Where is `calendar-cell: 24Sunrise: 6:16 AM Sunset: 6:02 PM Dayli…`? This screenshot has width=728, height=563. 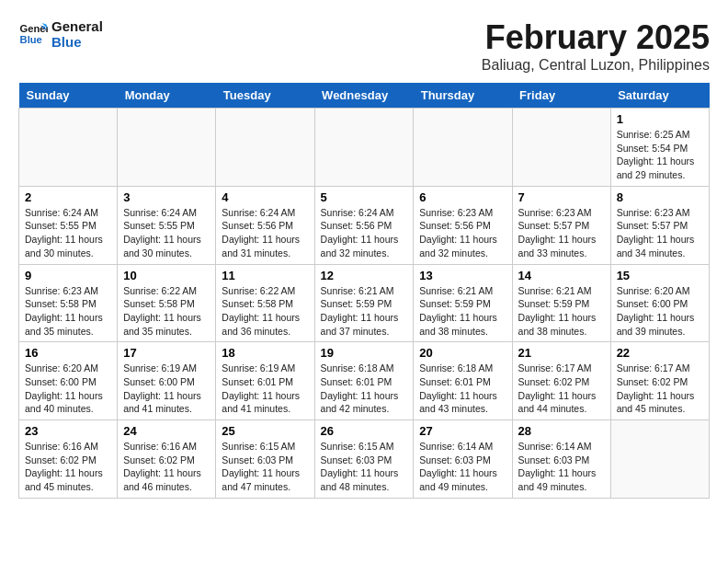 calendar-cell: 24Sunrise: 6:16 AM Sunset: 6:02 PM Dayli… is located at coordinates (167, 460).